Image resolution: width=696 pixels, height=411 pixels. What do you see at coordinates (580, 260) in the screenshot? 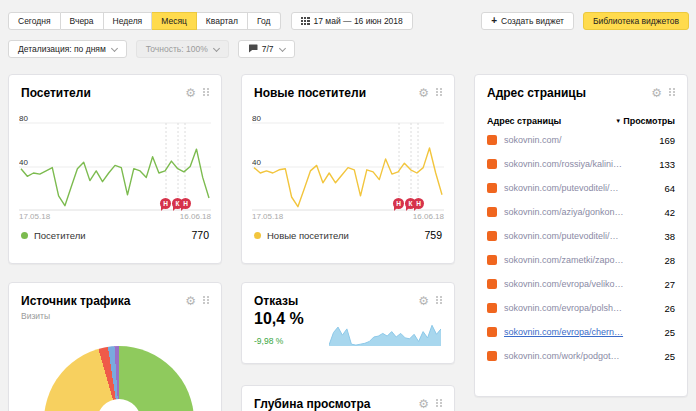
I see `page-url-link: sokovnin.com/zametki/zapo…` at bounding box center [580, 260].